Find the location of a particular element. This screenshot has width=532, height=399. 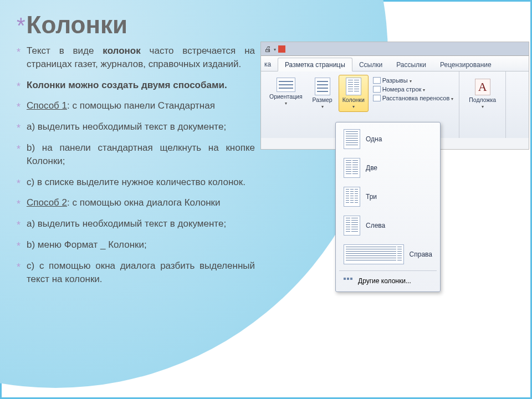

list-item: Колонки можно создать двумя способами. is located at coordinates (136, 85).